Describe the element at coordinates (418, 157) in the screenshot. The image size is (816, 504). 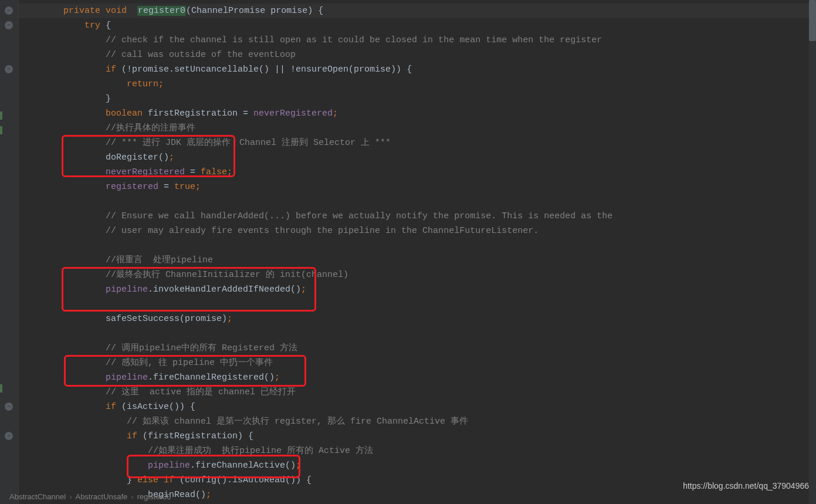
I see `code-line: doRegister();` at that location.